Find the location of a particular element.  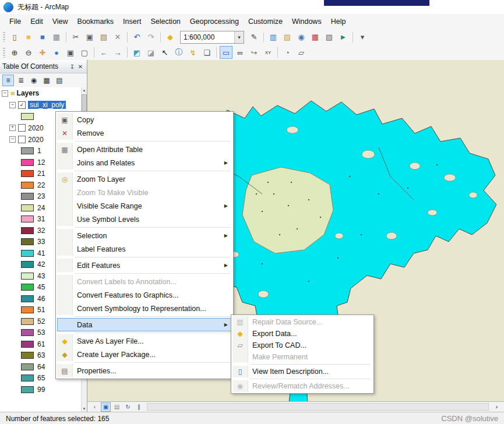

scroll-down-icon: ▼ is located at coordinates (84, 409).